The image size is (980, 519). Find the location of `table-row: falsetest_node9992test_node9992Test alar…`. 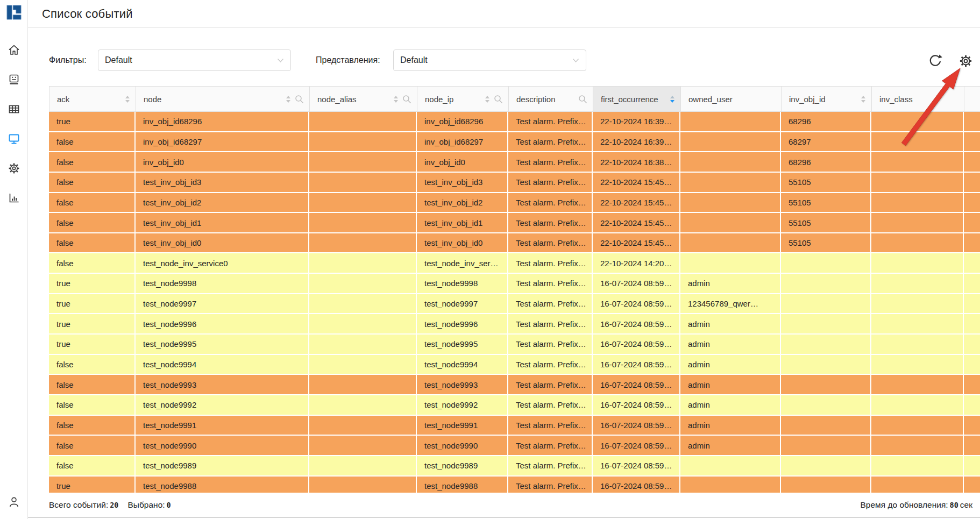

table-row: falsetest_node9992test_node9992Test alar… is located at coordinates (514, 406).